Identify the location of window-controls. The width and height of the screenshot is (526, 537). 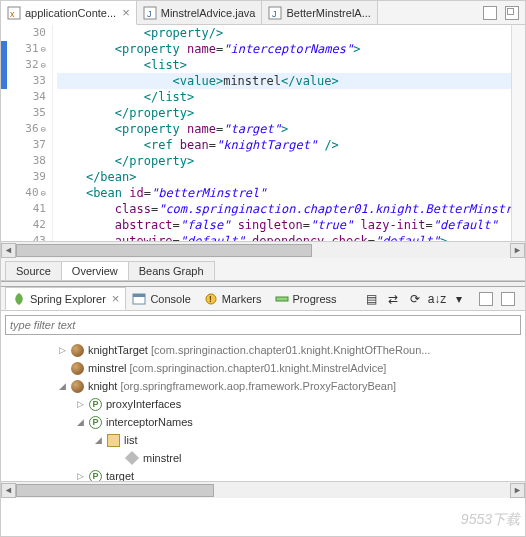
(501, 12).